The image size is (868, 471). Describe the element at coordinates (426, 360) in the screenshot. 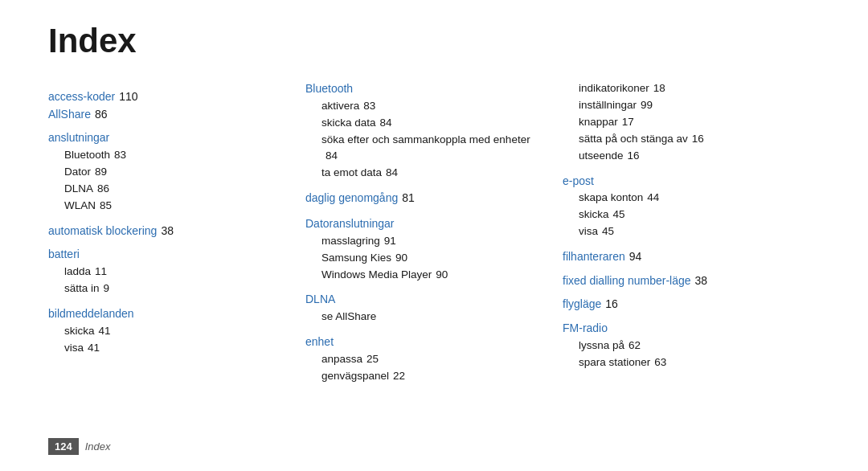

I see `sub-anpassa: anpassa 25` at that location.